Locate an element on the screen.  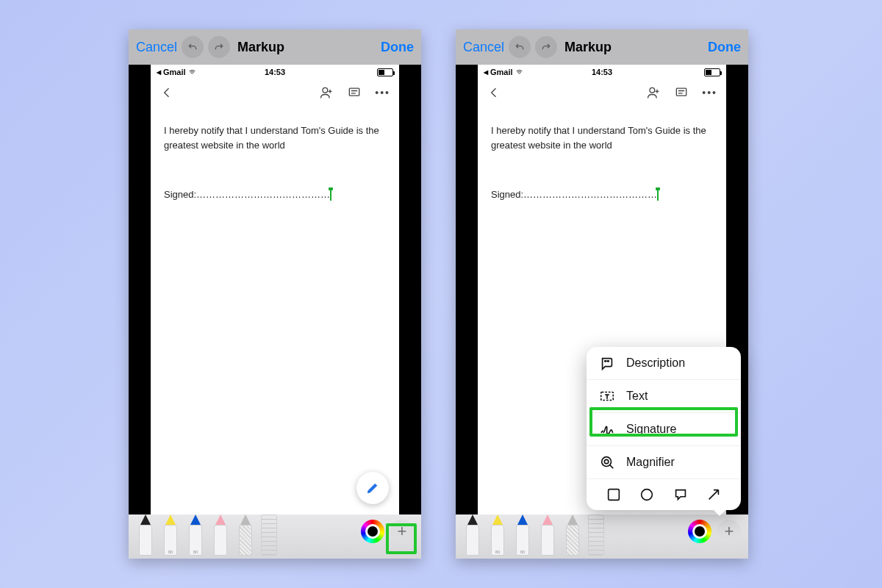
popover-shapes-row is located at coordinates (664, 495).